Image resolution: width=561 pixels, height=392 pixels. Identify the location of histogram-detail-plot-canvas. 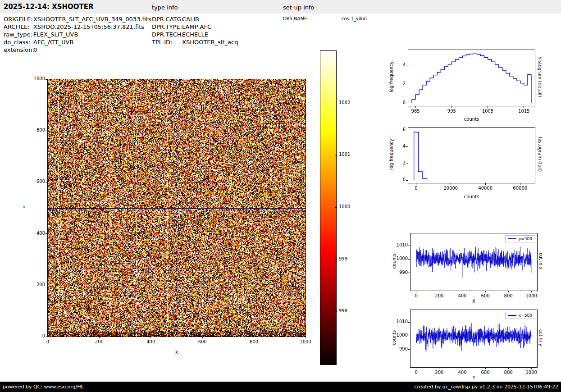
(471, 78).